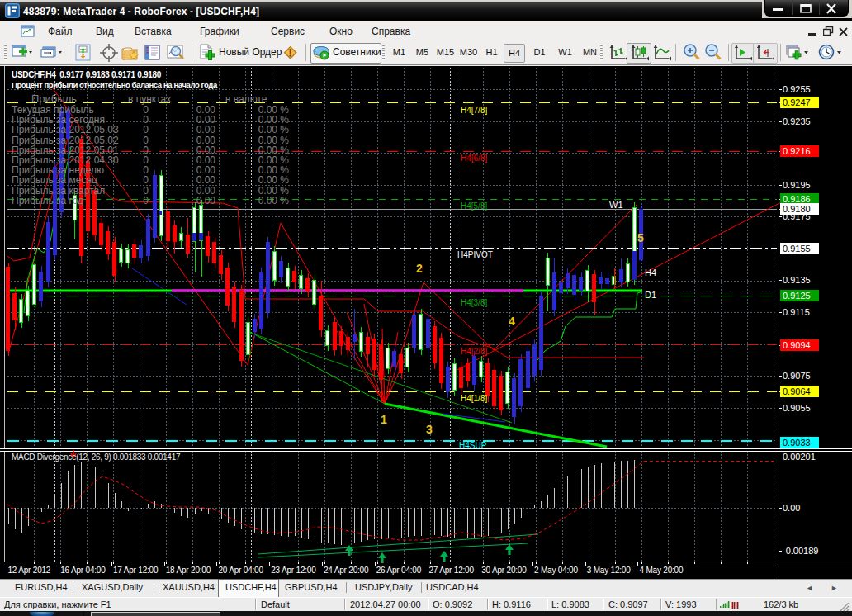 This screenshot has width=852, height=616. I want to click on svg-text: 0.9186, so click(797, 199).